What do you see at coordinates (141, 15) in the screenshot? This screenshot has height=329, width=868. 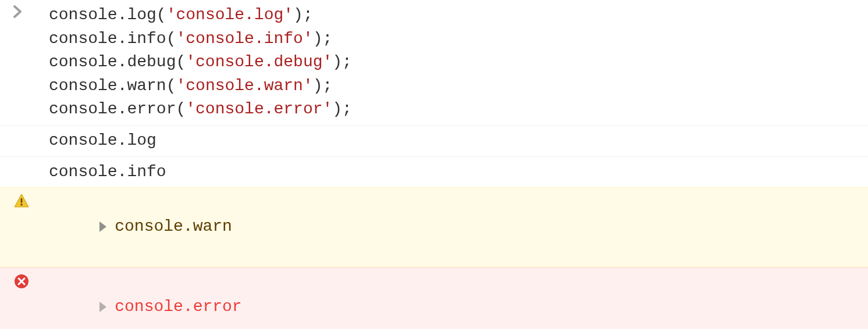 I see `code-token: log` at bounding box center [141, 15].